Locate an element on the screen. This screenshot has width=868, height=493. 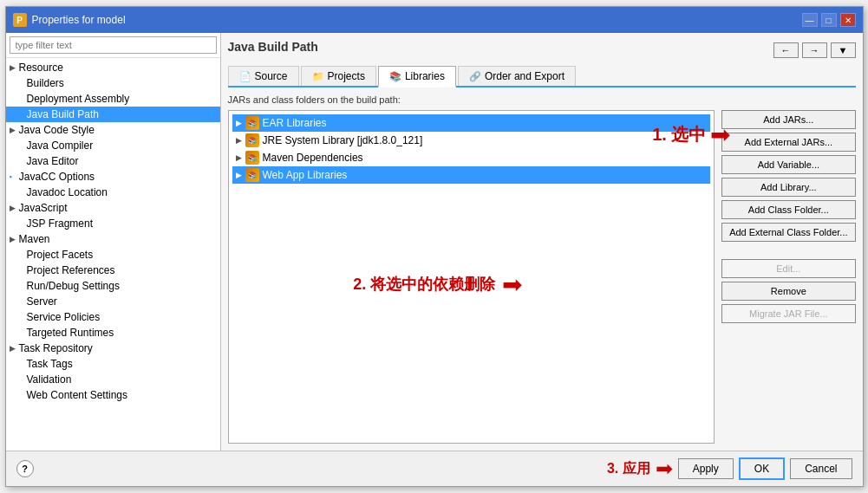
dialog-icon: P is located at coordinates (20, 20).